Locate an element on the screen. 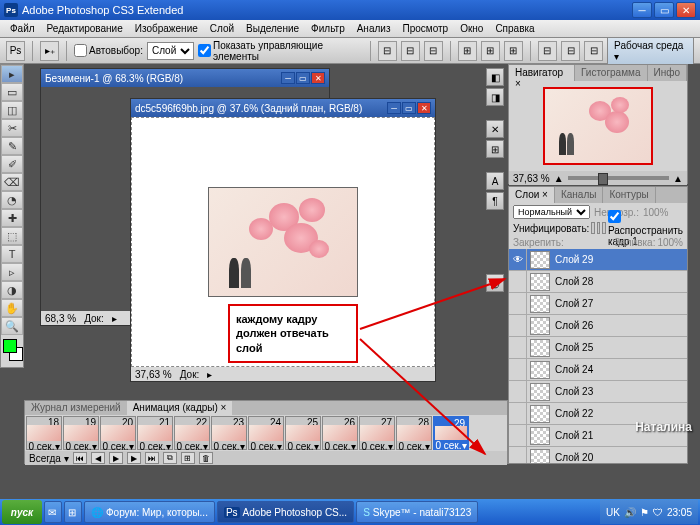 The height and width of the screenshot is (525, 700). menu-Анализ: Анализ is located at coordinates (374, 28).